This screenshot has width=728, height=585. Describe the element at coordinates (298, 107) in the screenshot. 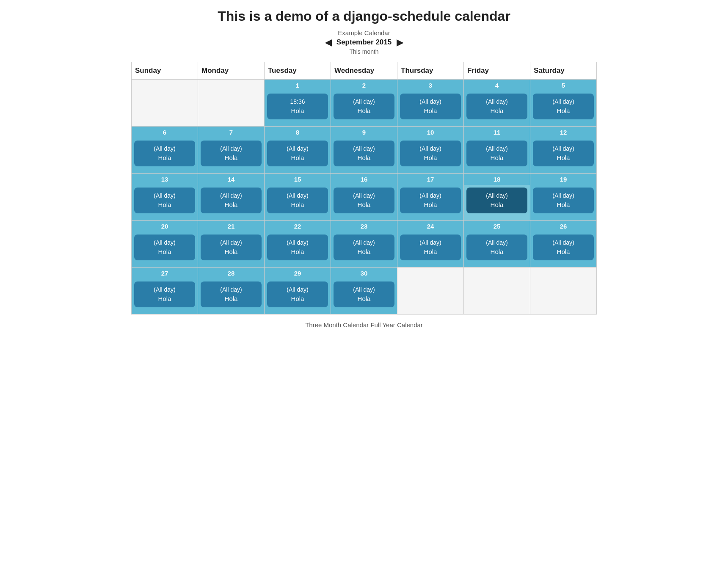

I see `event-block: 18:36Hola` at that location.